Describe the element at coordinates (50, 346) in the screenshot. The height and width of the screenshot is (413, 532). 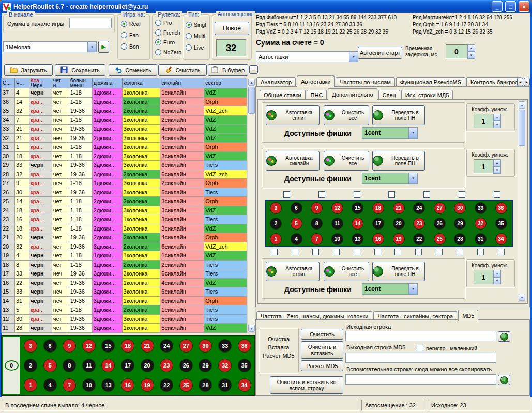
I see `board-number-6: 6` at that location.